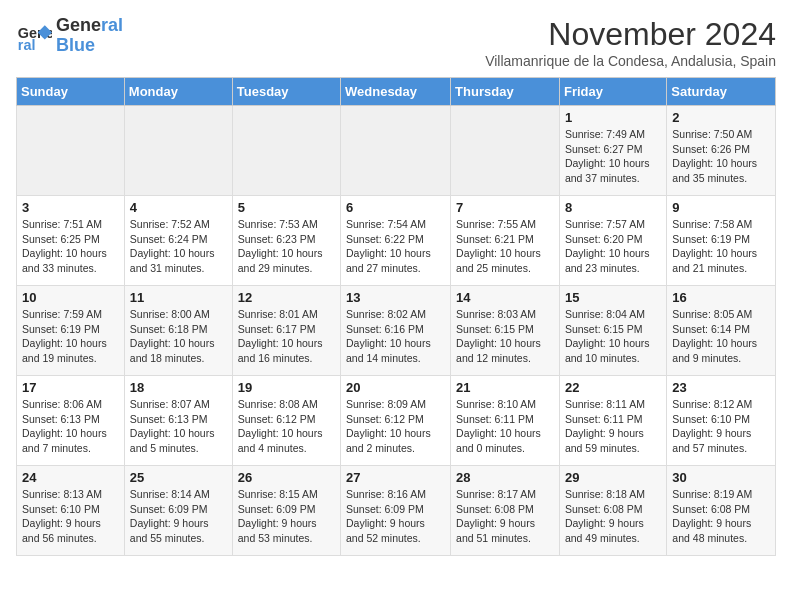  Describe the element at coordinates (396, 208) in the screenshot. I see `day-number: 6` at that location.